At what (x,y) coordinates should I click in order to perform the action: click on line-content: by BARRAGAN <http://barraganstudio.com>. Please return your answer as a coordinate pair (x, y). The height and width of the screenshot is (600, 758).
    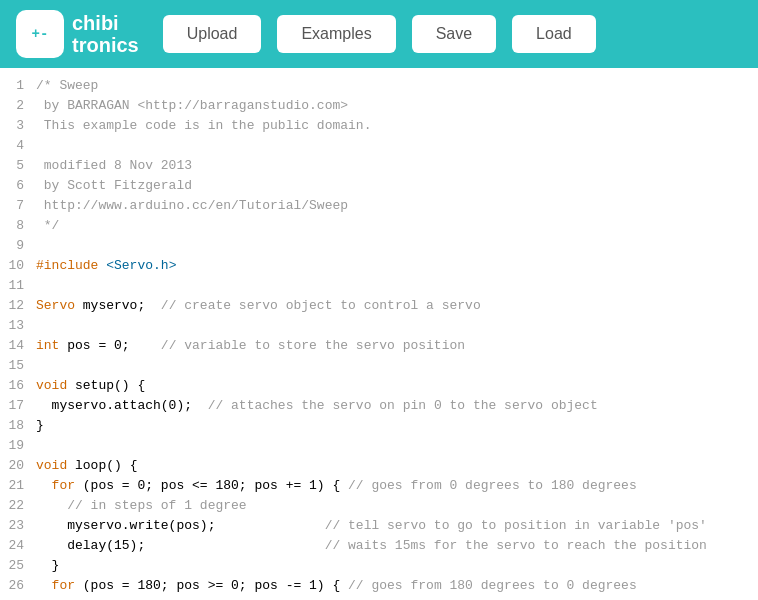
    Looking at the image, I should click on (397, 106).